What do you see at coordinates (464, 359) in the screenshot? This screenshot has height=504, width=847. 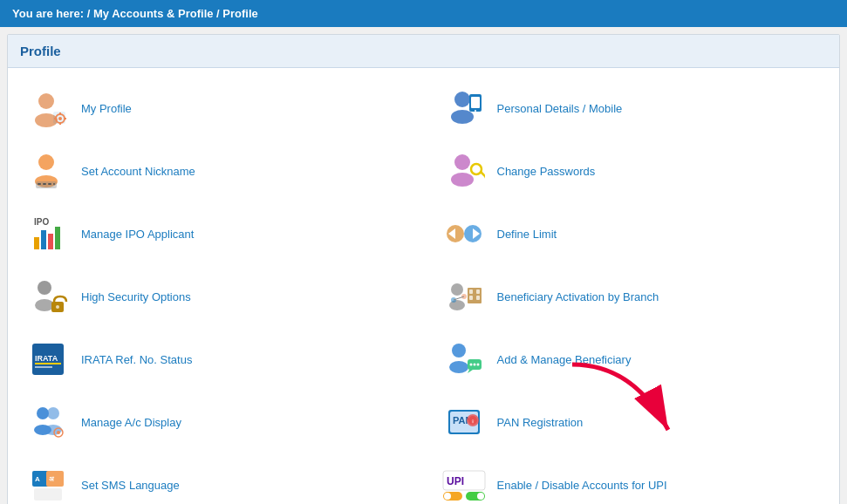 I see `add-beneficiary-icon` at bounding box center [464, 359].